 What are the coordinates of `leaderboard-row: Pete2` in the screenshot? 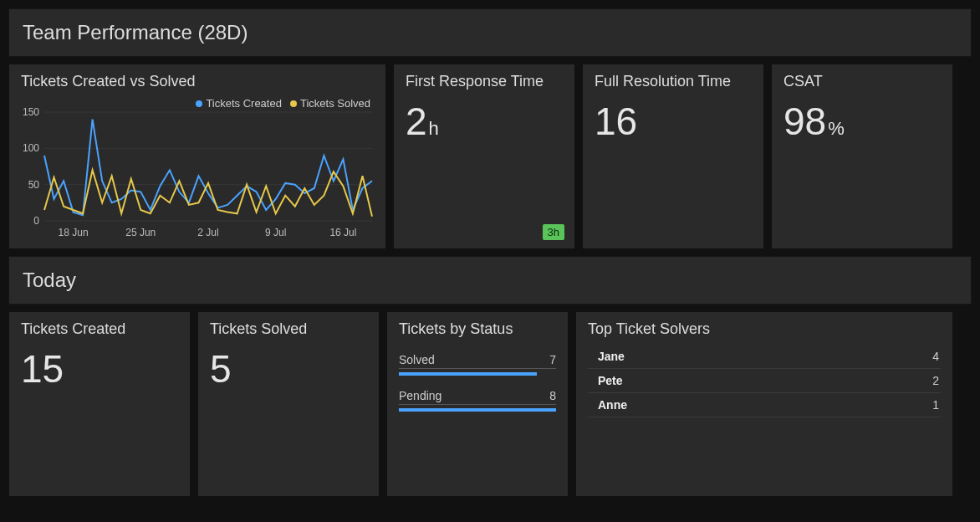 It's located at (764, 381).